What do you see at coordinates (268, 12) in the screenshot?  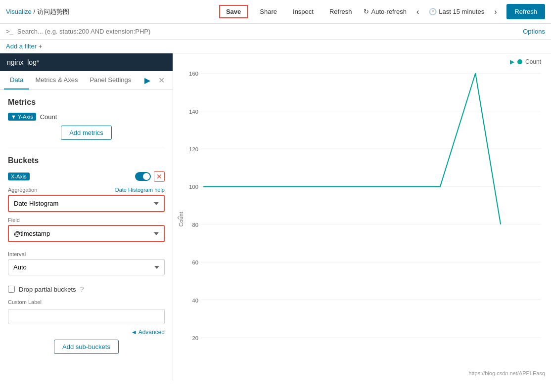 I see `share-button: Share` at bounding box center [268, 12].